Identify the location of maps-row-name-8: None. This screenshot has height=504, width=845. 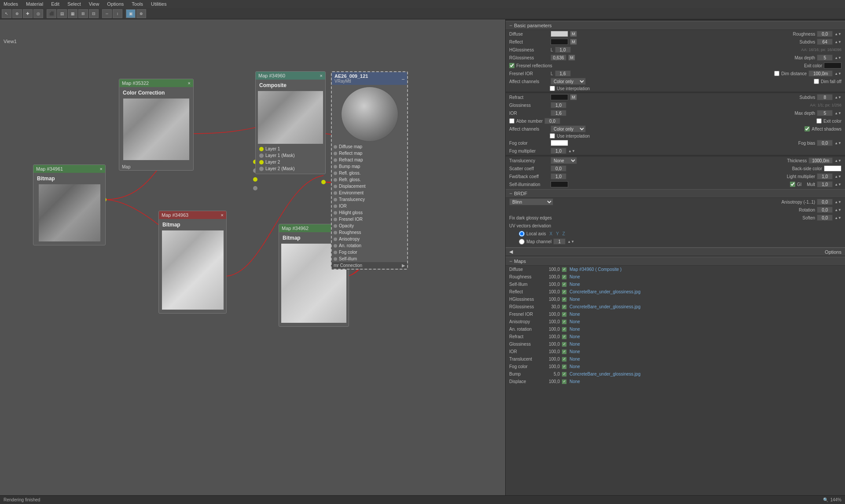
(575, 329).